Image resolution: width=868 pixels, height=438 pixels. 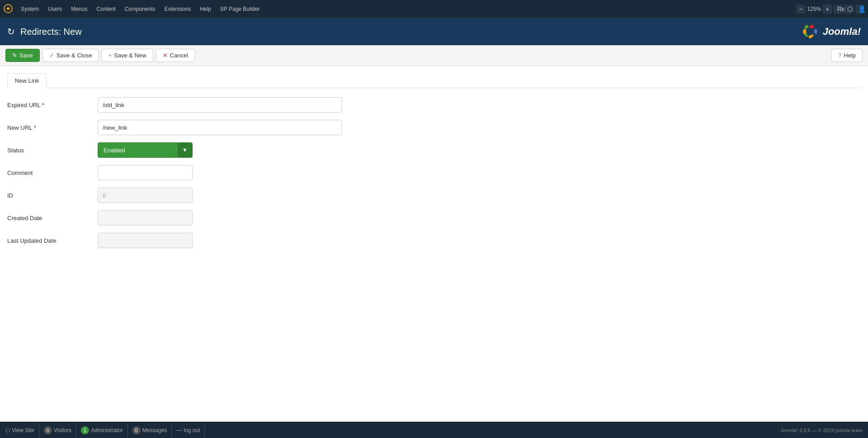 I want to click on cancel-button: ✕ Cancel, so click(x=175, y=55).